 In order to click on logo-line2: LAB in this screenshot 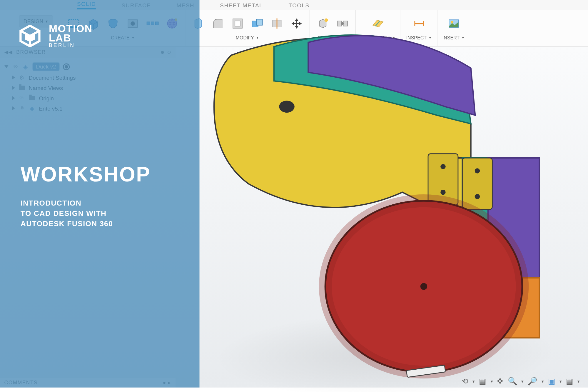, I will do `click(71, 38)`.